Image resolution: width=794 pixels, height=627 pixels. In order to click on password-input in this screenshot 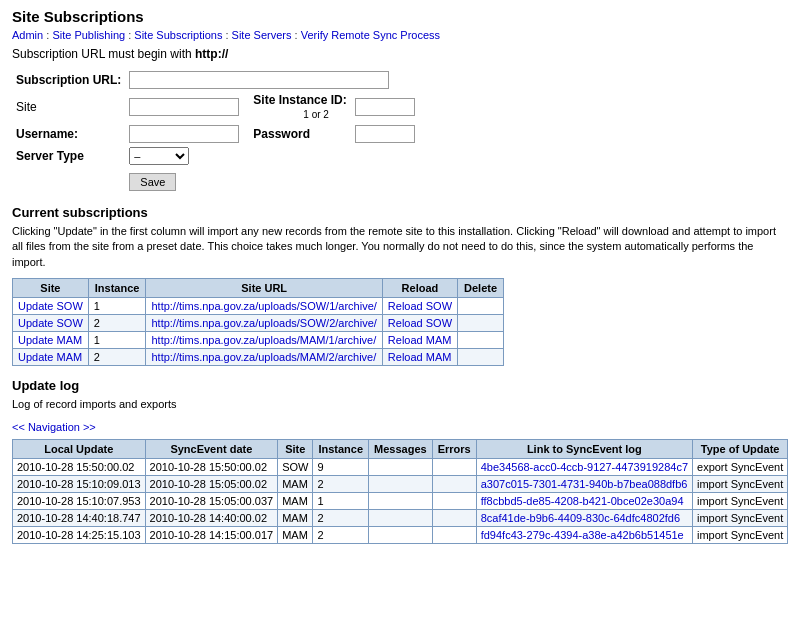, I will do `click(385, 134)`.